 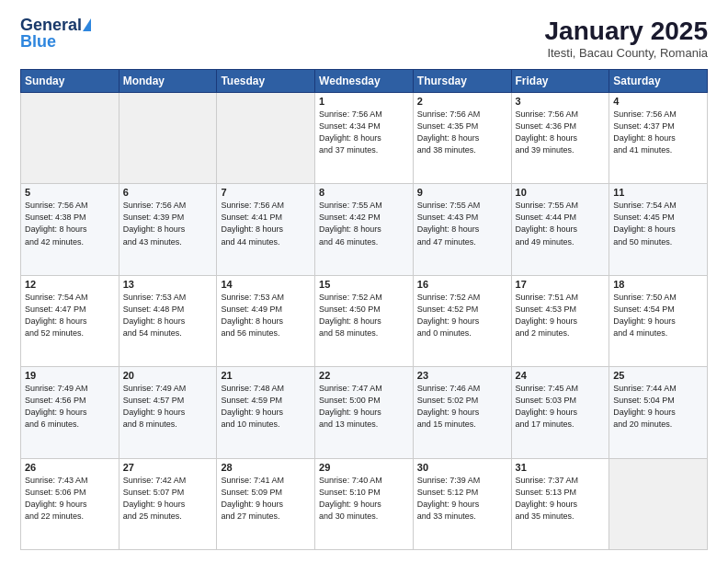 I want to click on day-number: 18, so click(x=658, y=284).